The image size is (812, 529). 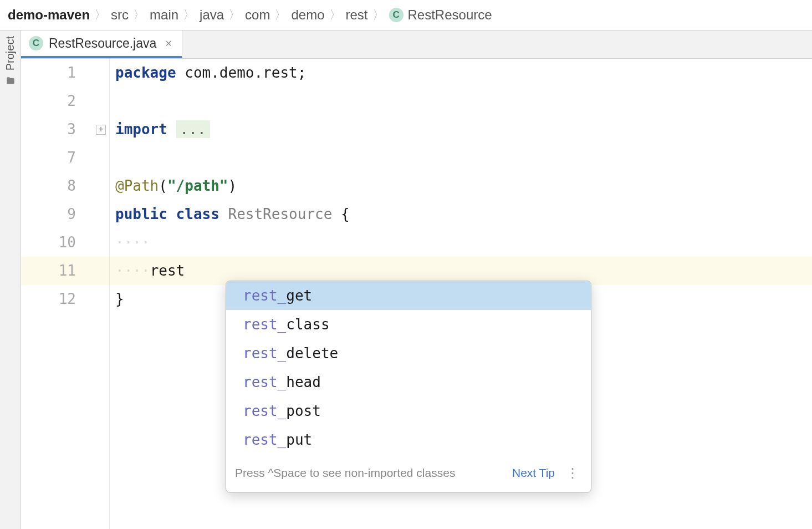 I want to click on breadcrumb-item: src, so click(x=120, y=15).